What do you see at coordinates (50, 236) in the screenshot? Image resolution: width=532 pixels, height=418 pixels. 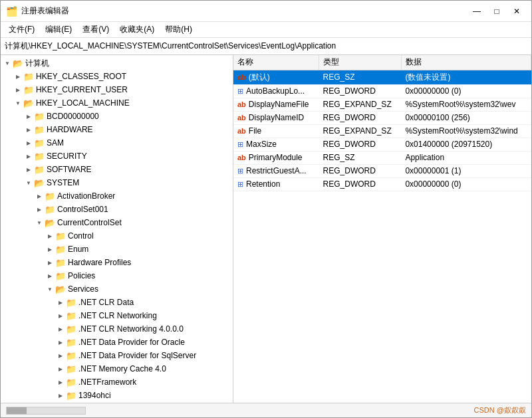 I see `tree-toggle-control` at bounding box center [50, 236].